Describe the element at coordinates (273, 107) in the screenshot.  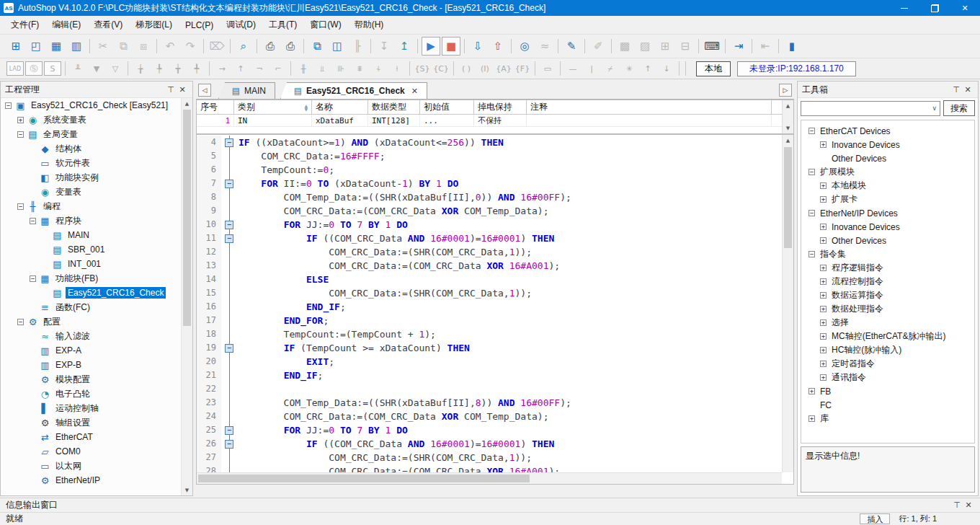
I see `column-header-1: 类别▲▼` at that location.